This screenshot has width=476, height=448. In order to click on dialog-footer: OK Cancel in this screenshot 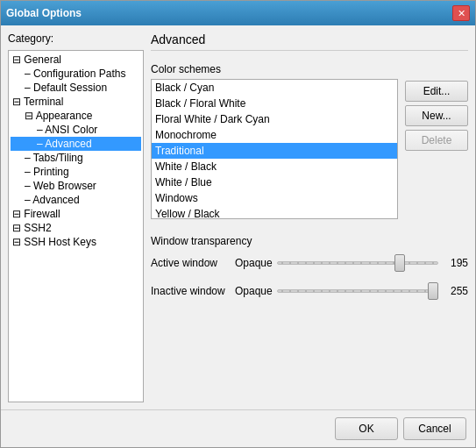, I will do `click(238, 428)`.